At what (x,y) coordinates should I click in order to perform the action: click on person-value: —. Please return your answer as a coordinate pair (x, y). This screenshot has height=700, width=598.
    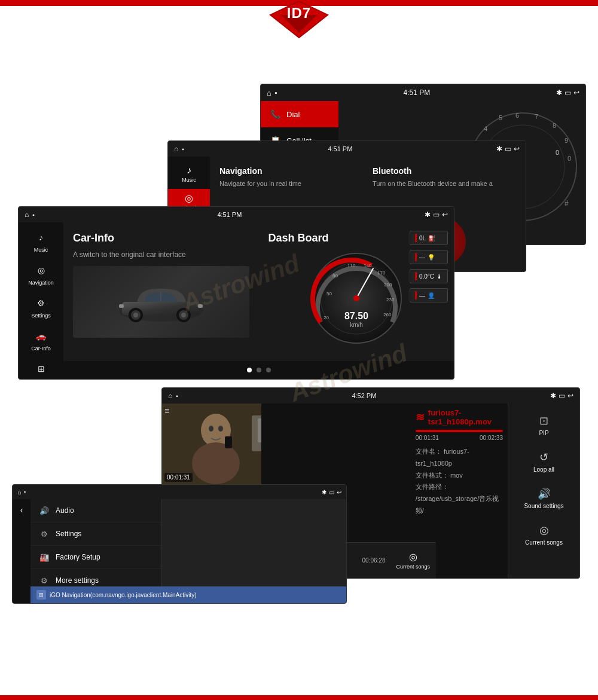
    Looking at the image, I should click on (422, 295).